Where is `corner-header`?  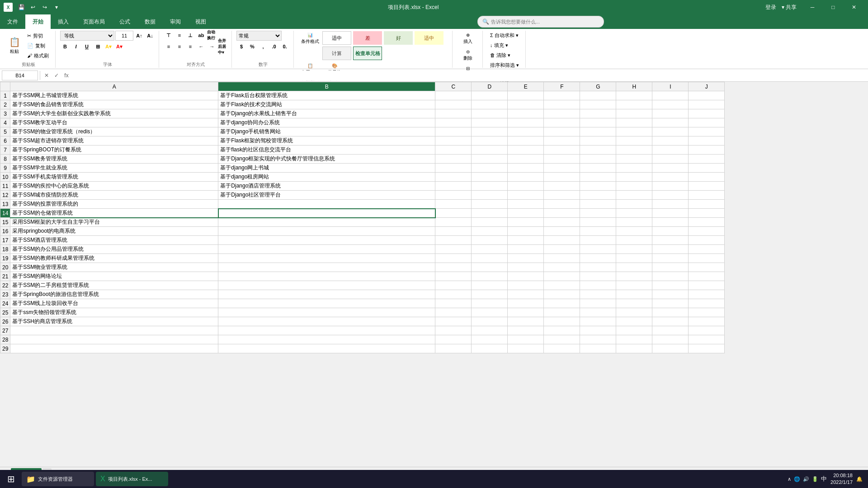 corner-header is located at coordinates (5, 87).